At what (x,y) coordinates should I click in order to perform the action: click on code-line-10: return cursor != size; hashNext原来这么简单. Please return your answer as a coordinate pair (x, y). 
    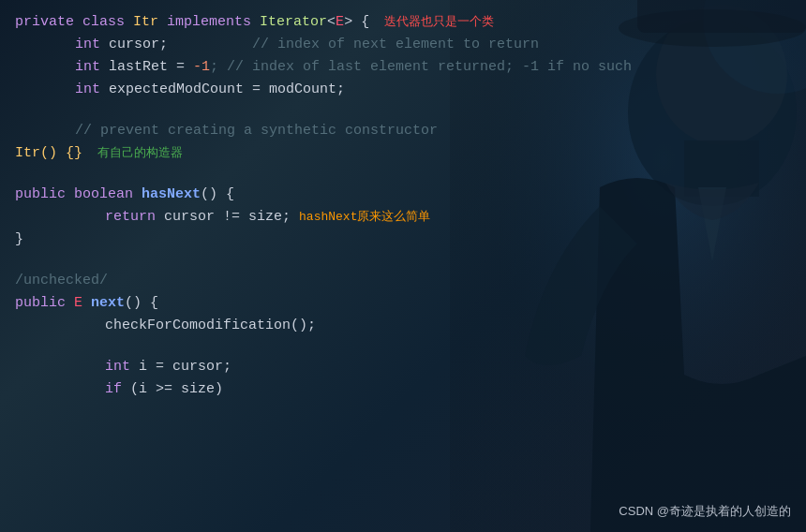
    Looking at the image, I should click on (410, 217).